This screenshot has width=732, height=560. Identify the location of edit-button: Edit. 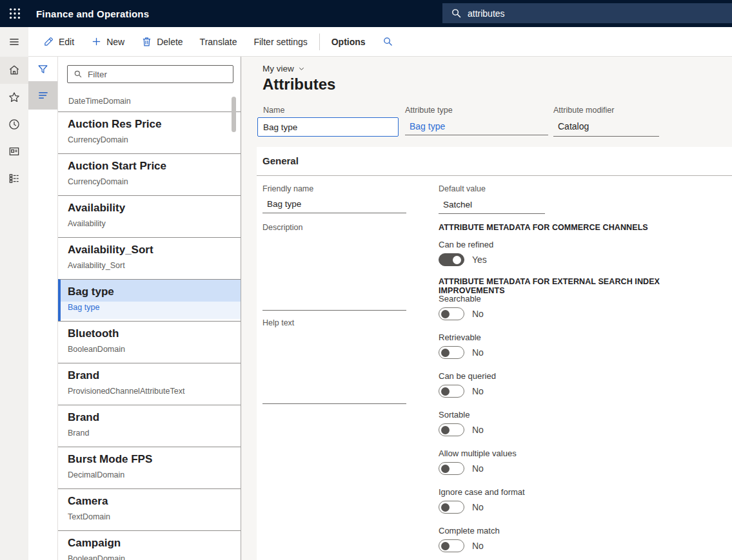
(59, 41).